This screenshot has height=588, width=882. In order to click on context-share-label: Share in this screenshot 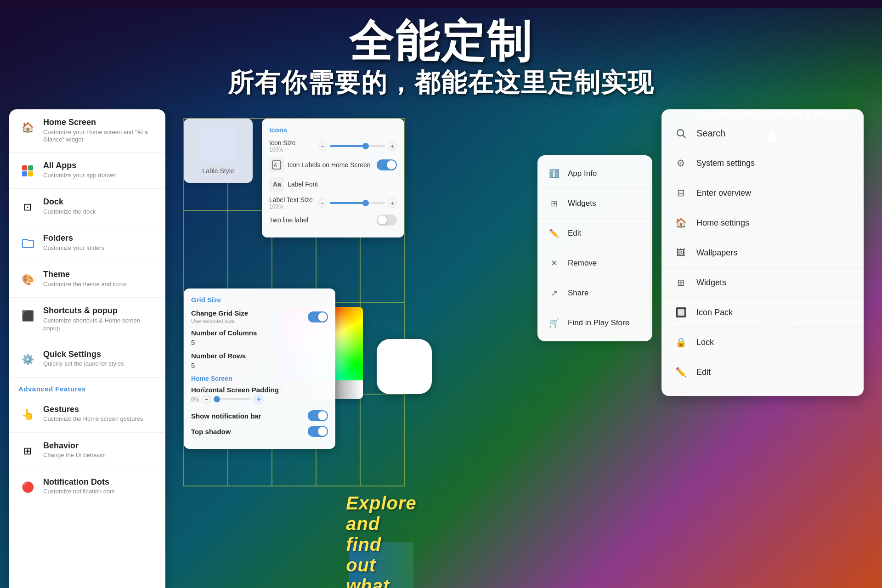, I will do `click(578, 293)`.